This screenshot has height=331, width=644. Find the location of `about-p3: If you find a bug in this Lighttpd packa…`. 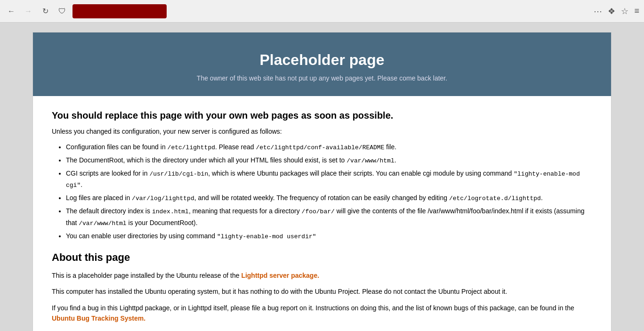

about-p3: If you find a bug in this Lighttpd packa… is located at coordinates (322, 314).